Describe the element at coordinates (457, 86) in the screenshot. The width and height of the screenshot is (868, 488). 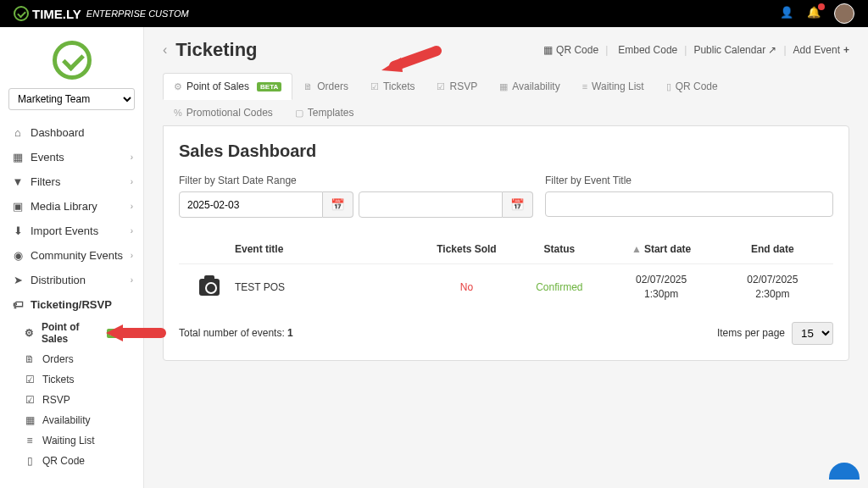
I see `tab-rsvp: ☑RSVP` at that location.